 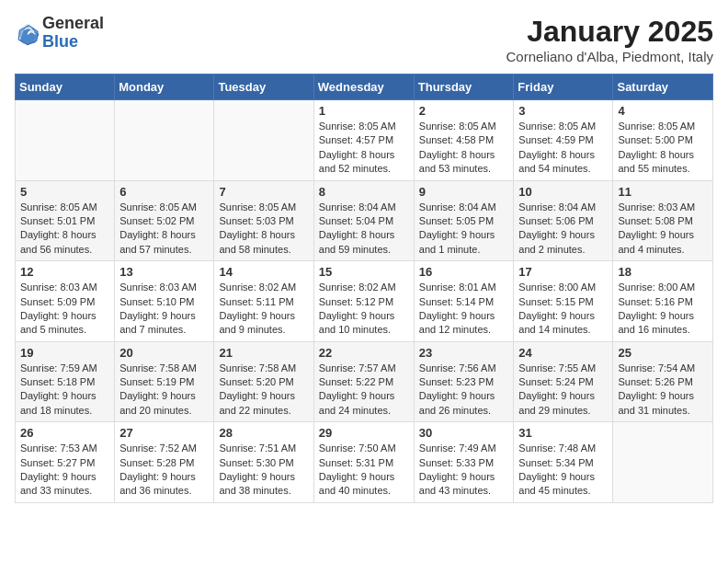 I want to click on day-number: 30, so click(x=464, y=432).